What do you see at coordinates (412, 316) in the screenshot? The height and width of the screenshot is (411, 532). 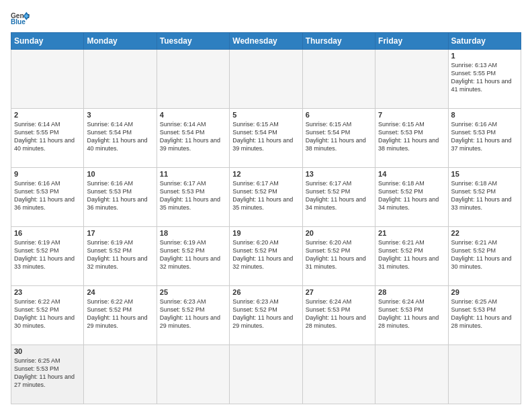 I see `calendar-cell: 28Sunrise: 6:24 AM Sunset: 5:53 PM Dayli…` at bounding box center [412, 316].